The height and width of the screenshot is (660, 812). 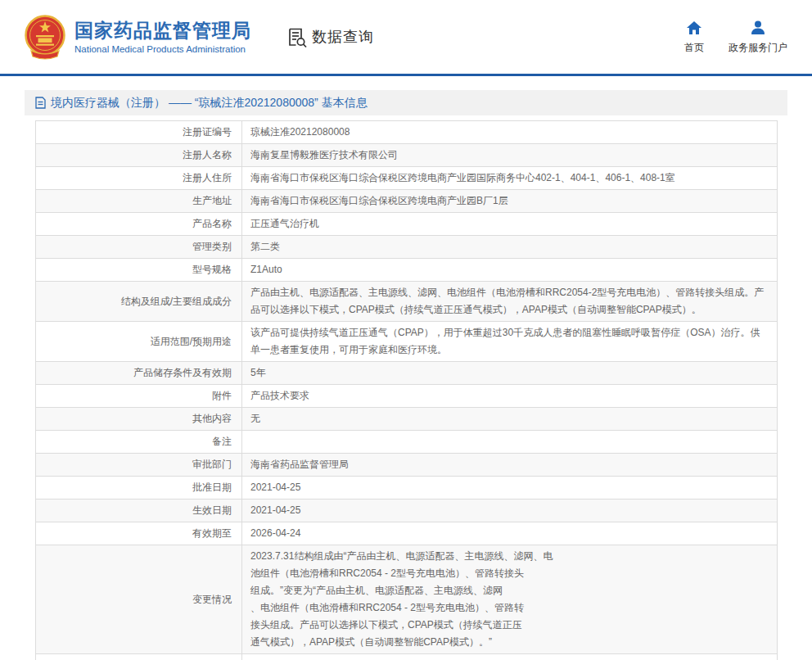 I want to click on data-query-nav: 数据查询, so click(x=330, y=38).